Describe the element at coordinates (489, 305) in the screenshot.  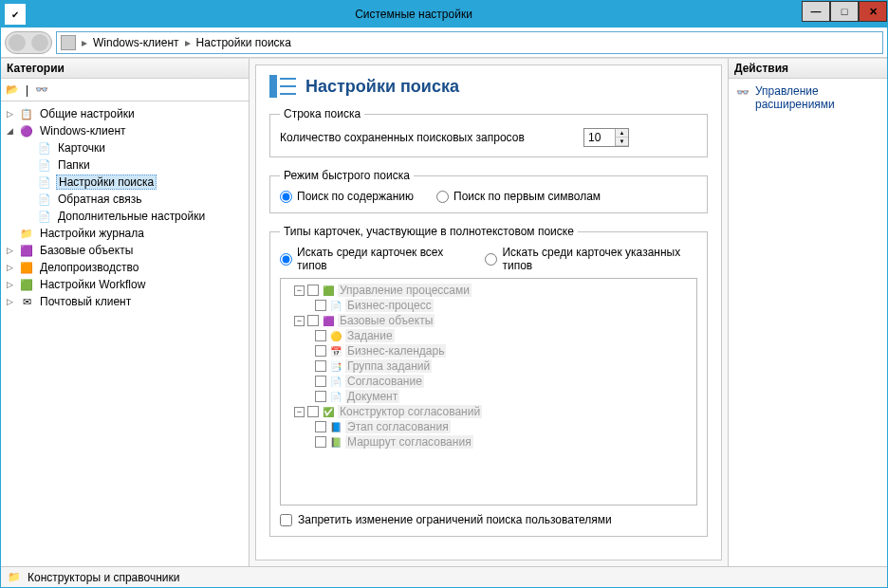
I see `tree-node-bprocess: 📄 Бизнес-процесс` at that location.